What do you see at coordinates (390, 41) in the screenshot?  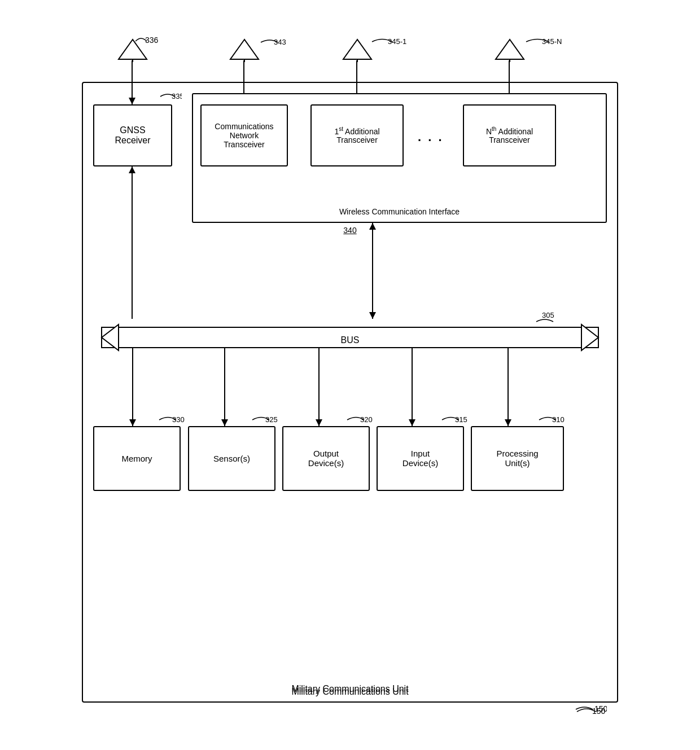 I see `at1-antenna-number: 345-1` at bounding box center [390, 41].